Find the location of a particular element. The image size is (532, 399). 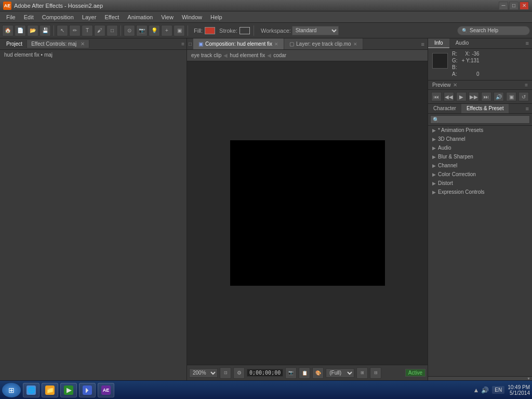

tab-layer-label: Layer: eye track clip.mo is located at coordinates (324, 44).